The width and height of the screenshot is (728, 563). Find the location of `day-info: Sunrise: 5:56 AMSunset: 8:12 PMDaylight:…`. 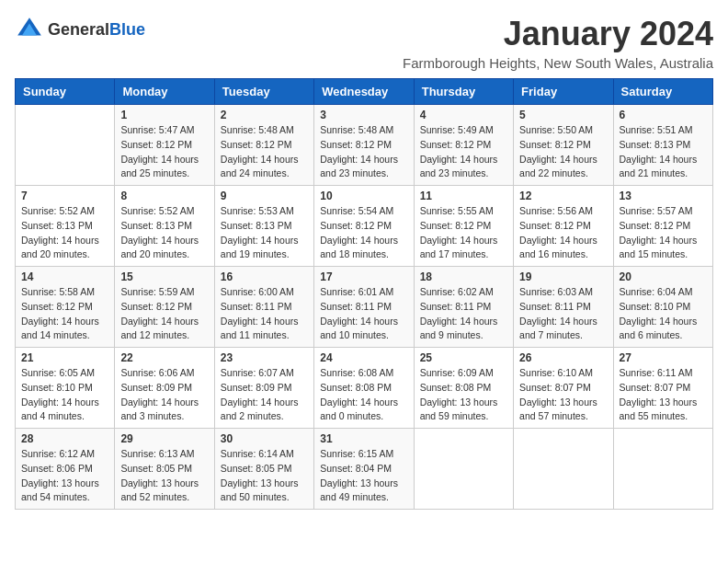

day-info: Sunrise: 5:56 AMSunset: 8:12 PMDaylight:… is located at coordinates (563, 234).